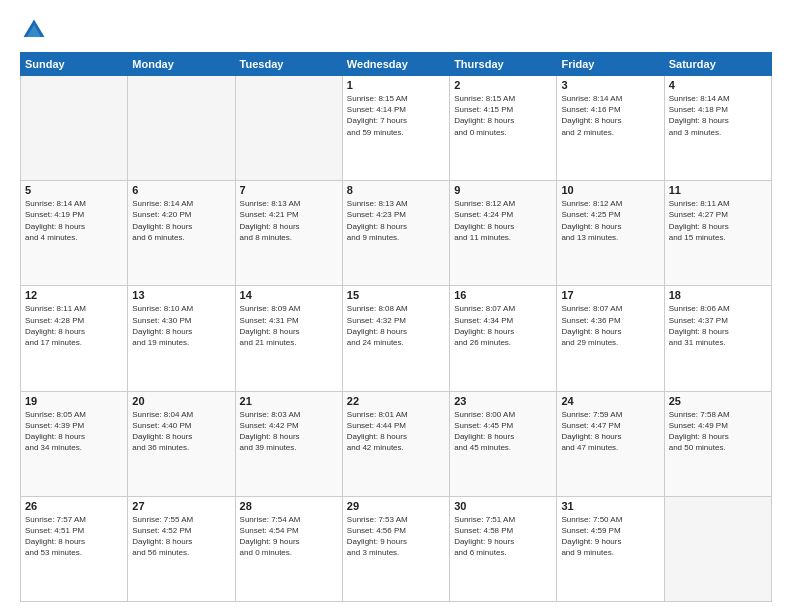 This screenshot has width=792, height=612. I want to click on calendar-day-cell: 15Sunrise: 8:08 AM Sunset: 4:32 PM Dayli…, so click(396, 338).